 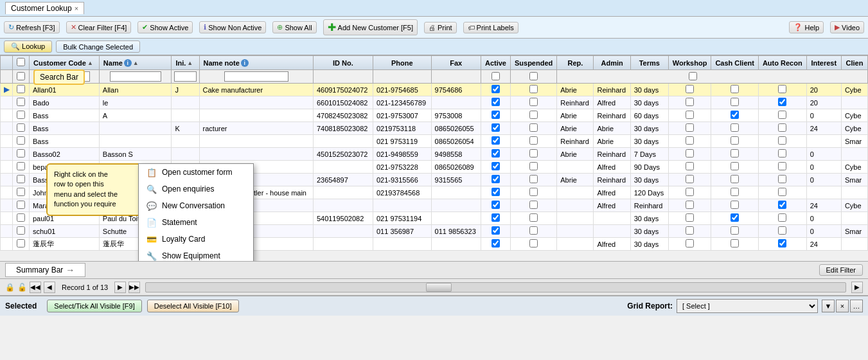 I want to click on ini-search, so click(x=185, y=77).